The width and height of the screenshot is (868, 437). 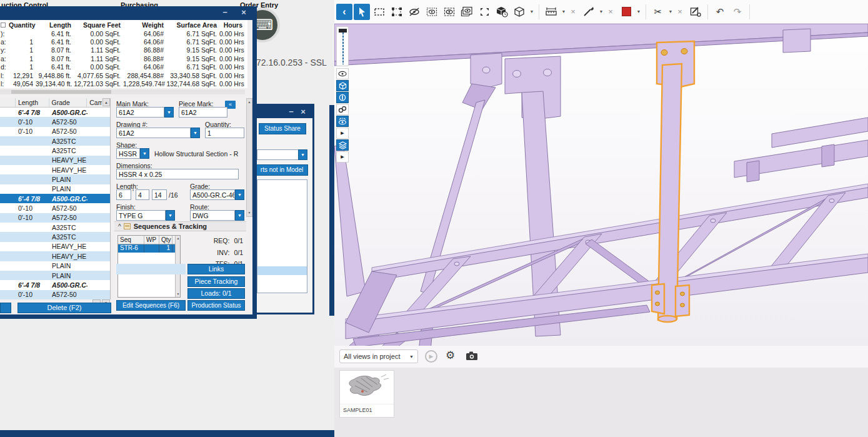 What do you see at coordinates (169, 113) in the screenshot?
I see `main-mark-dropdown-icon: ▼` at bounding box center [169, 113].